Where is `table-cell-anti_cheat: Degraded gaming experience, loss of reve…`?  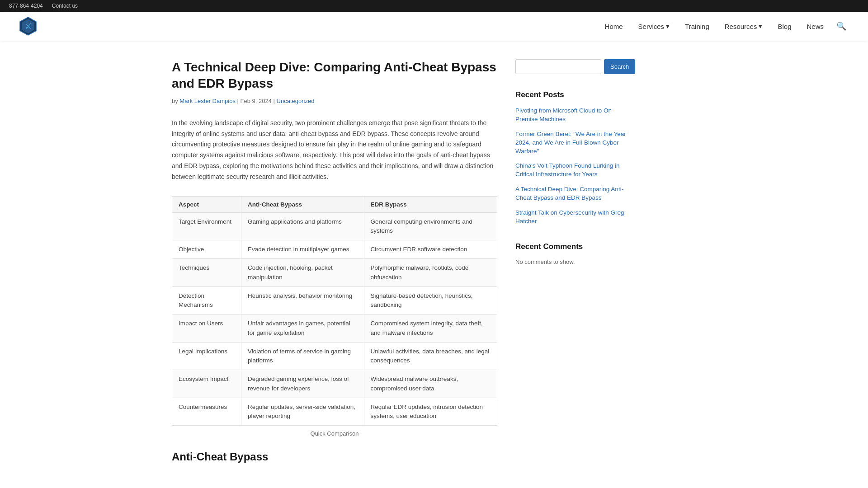
table-cell-anti_cheat: Degraded gaming experience, loss of reve… is located at coordinates (303, 384).